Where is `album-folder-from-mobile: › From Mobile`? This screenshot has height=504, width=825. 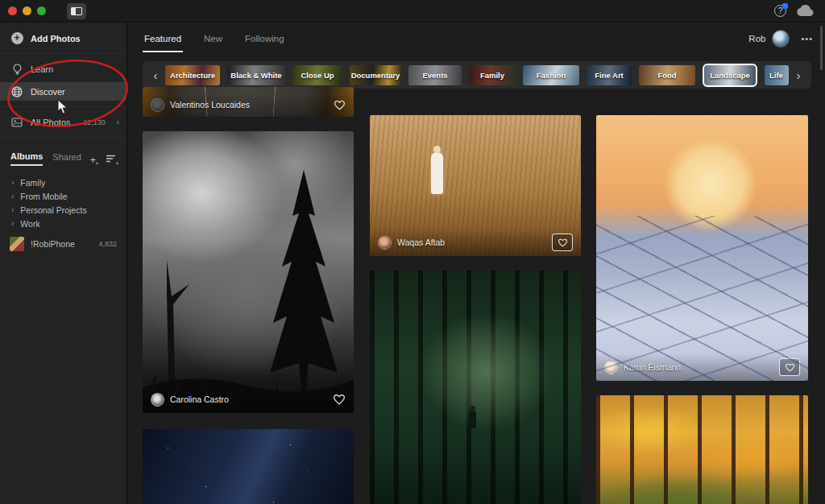 album-folder-from-mobile: › From Mobile is located at coordinates (63, 196).